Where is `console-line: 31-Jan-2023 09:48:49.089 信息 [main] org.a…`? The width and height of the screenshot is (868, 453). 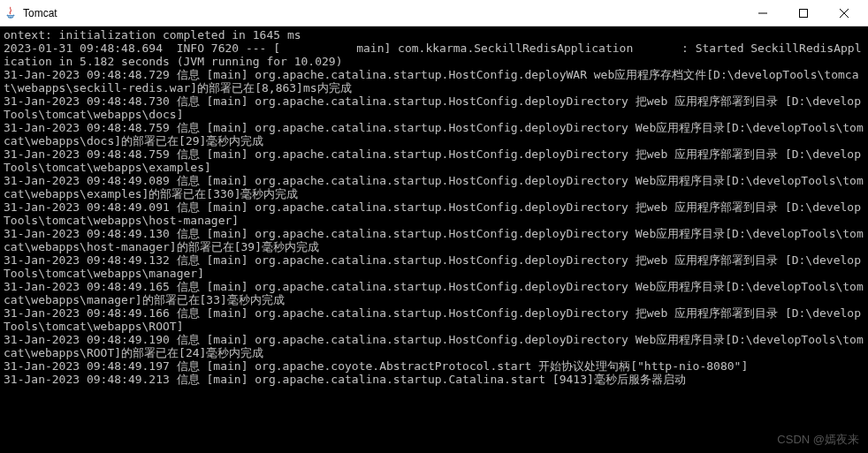 console-line: 31-Jan-2023 09:48:49.089 信息 [main] org.a… is located at coordinates (434, 187).